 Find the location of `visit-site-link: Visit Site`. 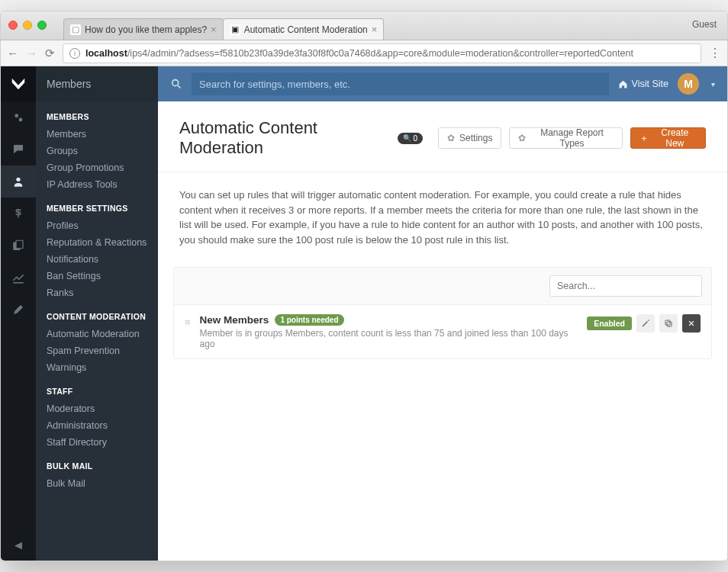

visit-site-link: Visit Site is located at coordinates (643, 84).